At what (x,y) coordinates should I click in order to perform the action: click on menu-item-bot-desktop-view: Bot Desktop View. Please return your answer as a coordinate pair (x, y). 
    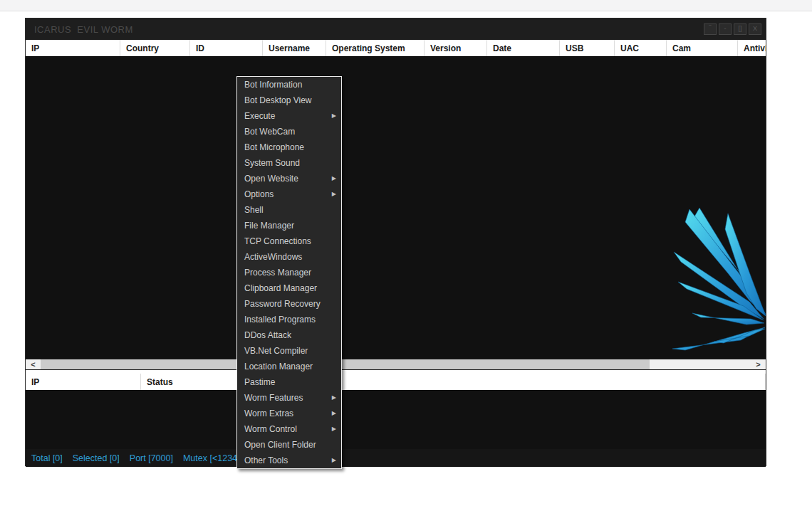
    Looking at the image, I should click on (289, 100).